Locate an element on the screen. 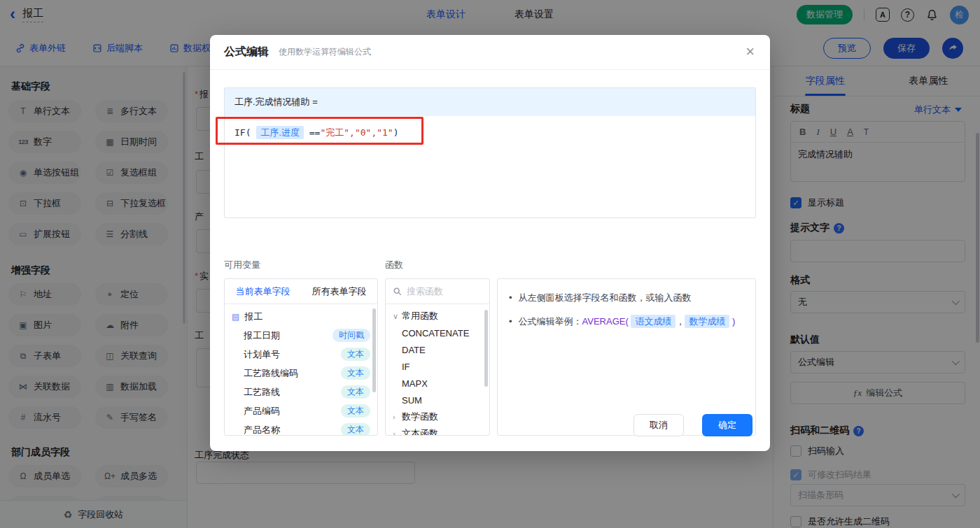 The image size is (980, 528). function-group-math: › 数学函数 is located at coordinates (438, 417).